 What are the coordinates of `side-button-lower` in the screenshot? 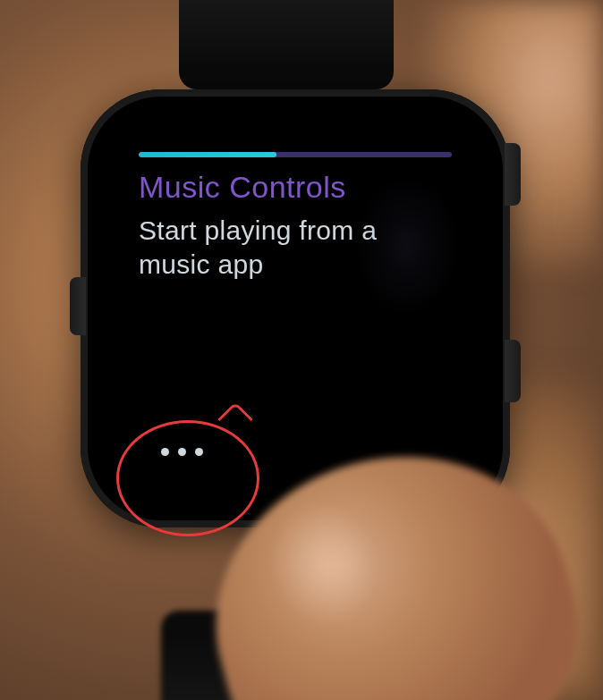 It's located at (513, 371).